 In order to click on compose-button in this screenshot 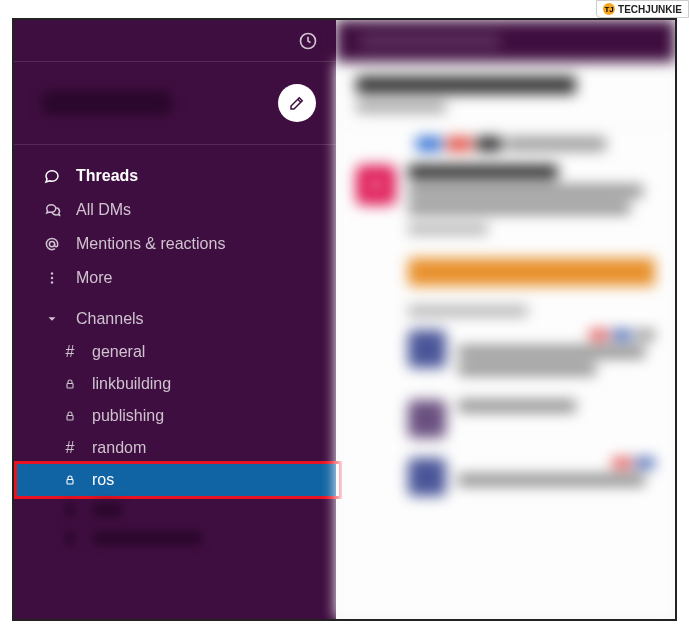, I will do `click(297, 103)`.